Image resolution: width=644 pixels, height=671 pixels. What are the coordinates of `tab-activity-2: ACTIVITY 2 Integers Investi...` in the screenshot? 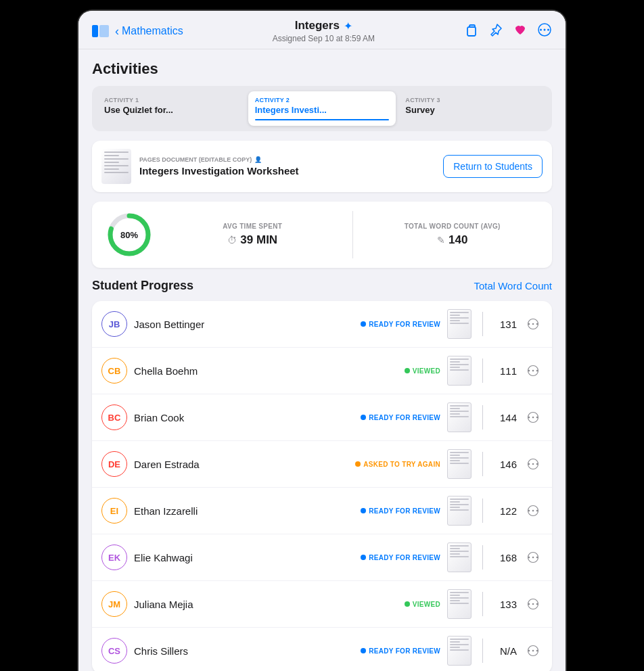 It's located at (322, 108).